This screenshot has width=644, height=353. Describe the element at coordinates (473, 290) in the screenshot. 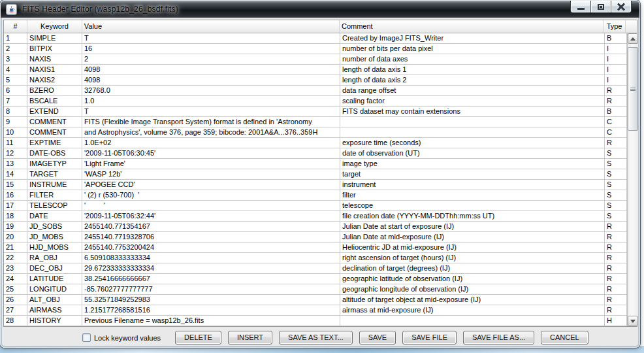

I see `cell-comment: geographic longitude of observation (IJ)` at that location.